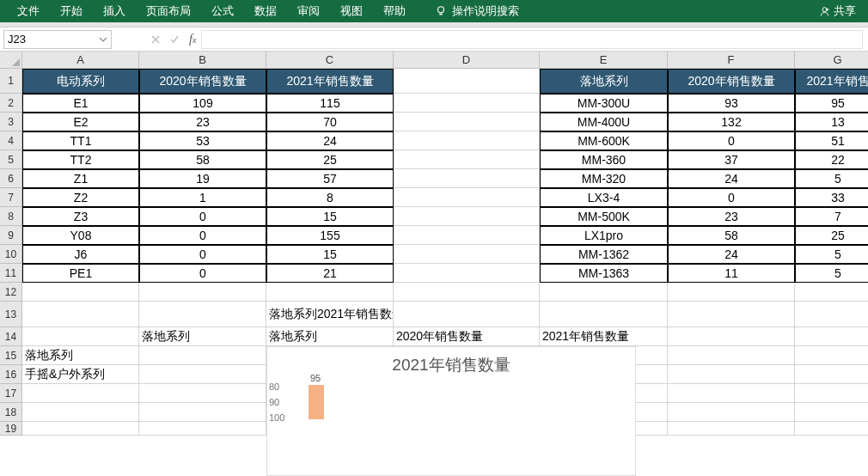 The width and height of the screenshot is (868, 476). Describe the element at coordinates (832, 235) in the screenshot. I see `cell: 25` at that location.